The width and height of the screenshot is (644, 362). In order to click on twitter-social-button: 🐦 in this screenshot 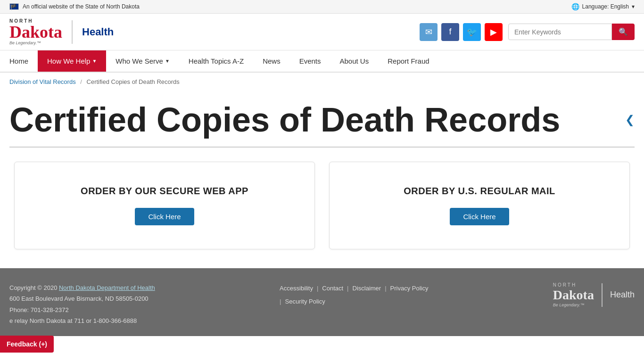, I will do `click(472, 32)`.